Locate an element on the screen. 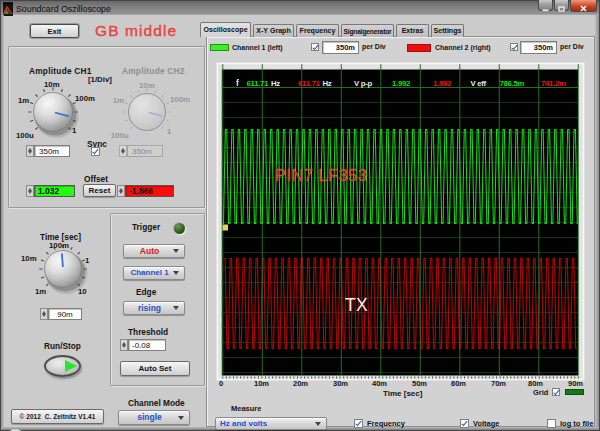  svg-text: 741.2m is located at coordinates (554, 84).